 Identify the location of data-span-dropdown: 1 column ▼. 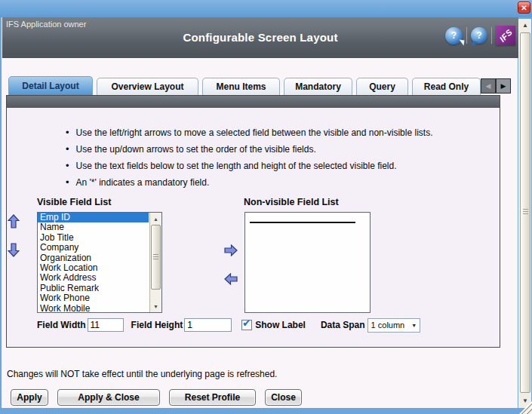
(394, 326).